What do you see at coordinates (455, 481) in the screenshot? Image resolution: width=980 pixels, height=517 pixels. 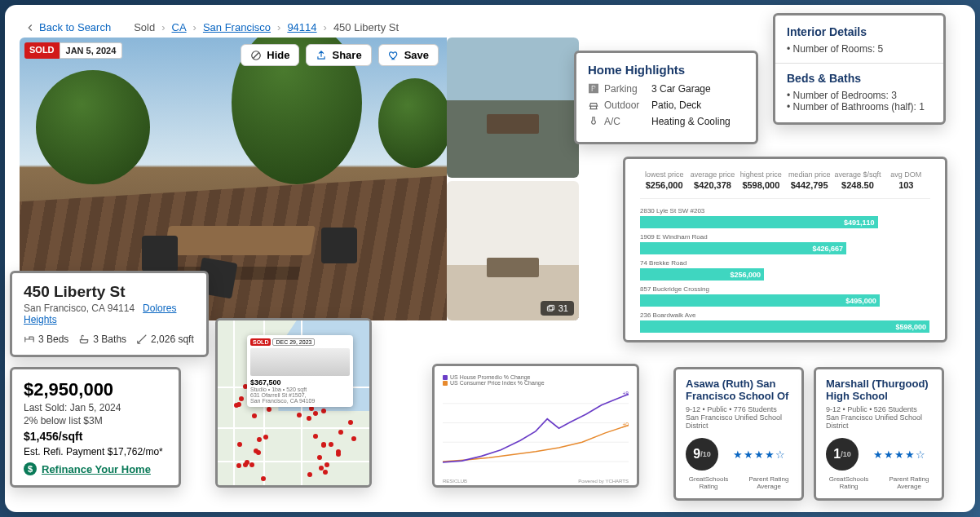 I see `chart-credit-left: RESICLUB` at bounding box center [455, 481].